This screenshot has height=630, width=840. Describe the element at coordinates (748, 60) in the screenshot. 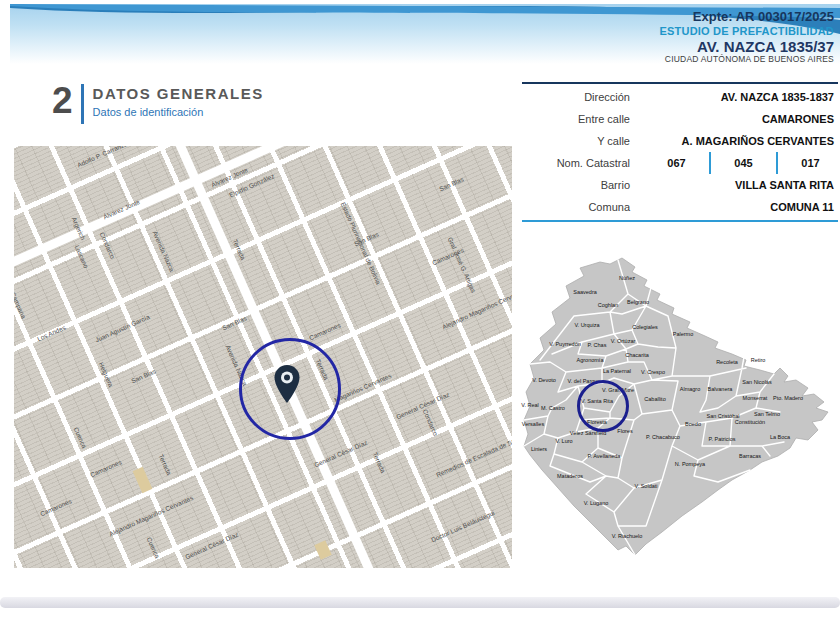

I see `city-name: CIUDAD AUTÓNOMA DE BUENOS AIRES` at that location.